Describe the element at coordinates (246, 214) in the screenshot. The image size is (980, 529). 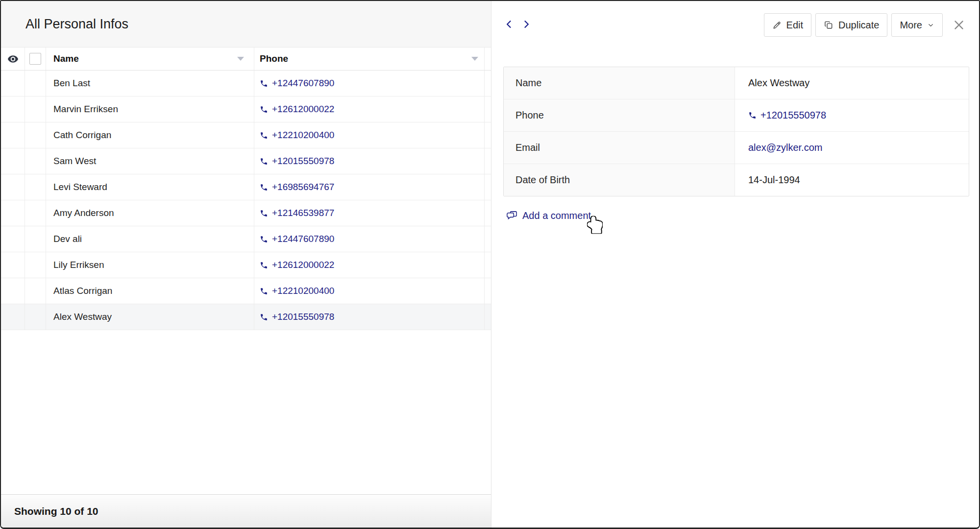
I see `table-row: Amy Anderson +12146539877` at that location.